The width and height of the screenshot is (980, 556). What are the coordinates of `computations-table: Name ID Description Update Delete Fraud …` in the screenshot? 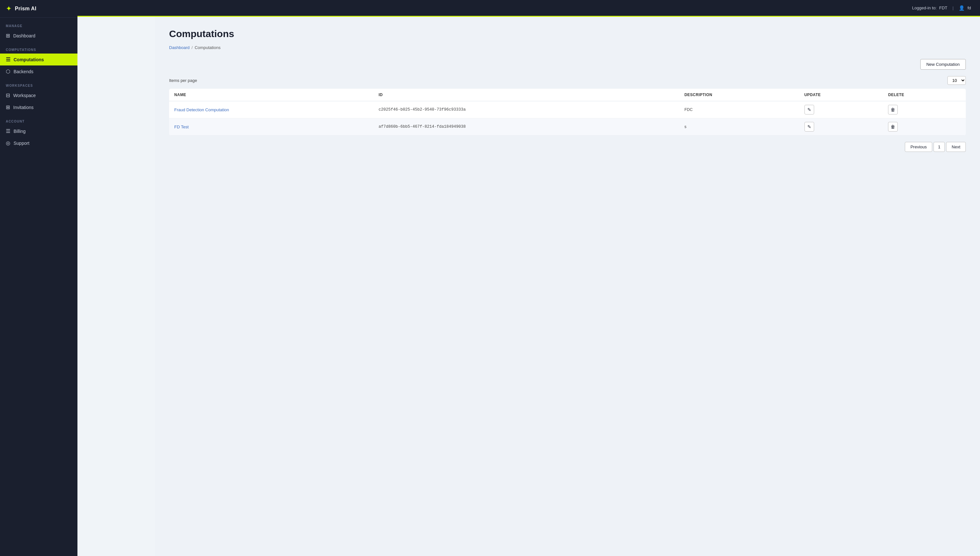 It's located at (568, 112).